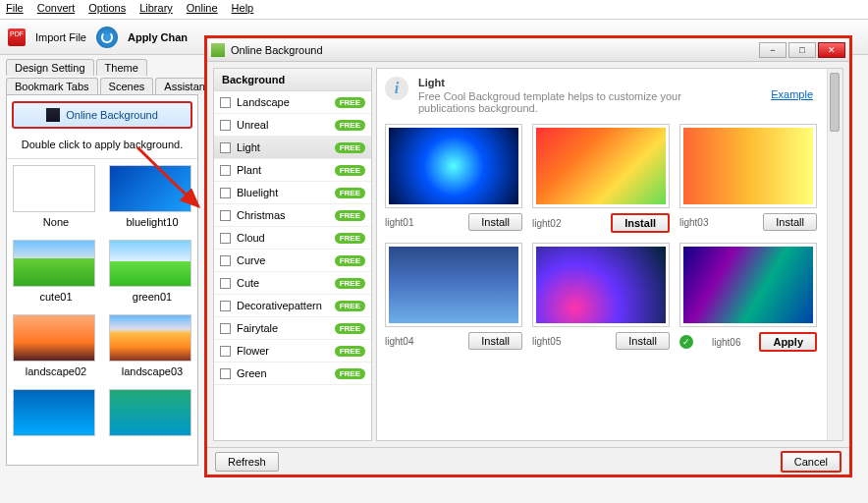 This screenshot has height=503, width=868. Describe the element at coordinates (56, 222) in the screenshot. I see `thumbnail-label: None` at that location.